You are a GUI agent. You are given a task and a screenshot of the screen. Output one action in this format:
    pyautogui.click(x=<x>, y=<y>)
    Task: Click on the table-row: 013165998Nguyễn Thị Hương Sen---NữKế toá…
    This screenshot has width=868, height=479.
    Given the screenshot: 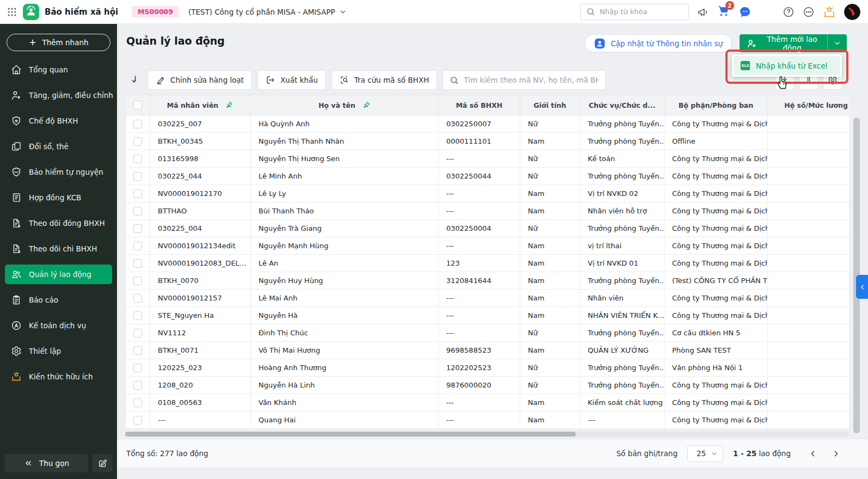 What is the action you would take?
    pyautogui.click(x=488, y=159)
    